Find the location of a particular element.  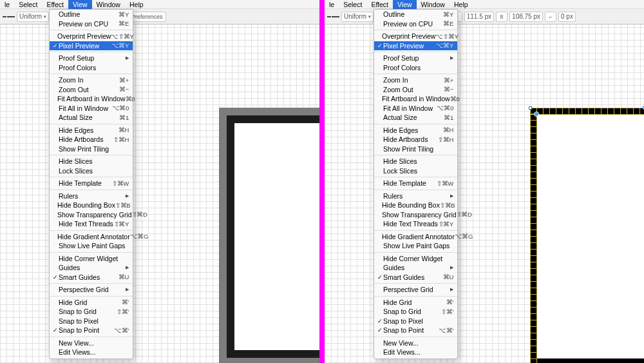

anchor-tl is located at coordinates (531, 108).